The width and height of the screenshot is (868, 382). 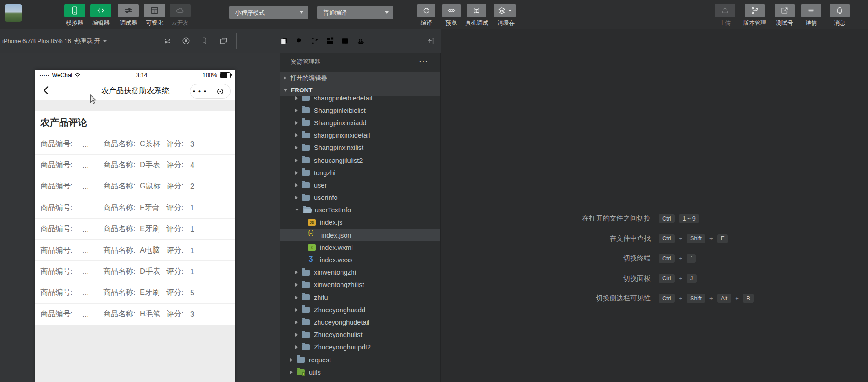 I want to click on extensions-icon, so click(x=330, y=41).